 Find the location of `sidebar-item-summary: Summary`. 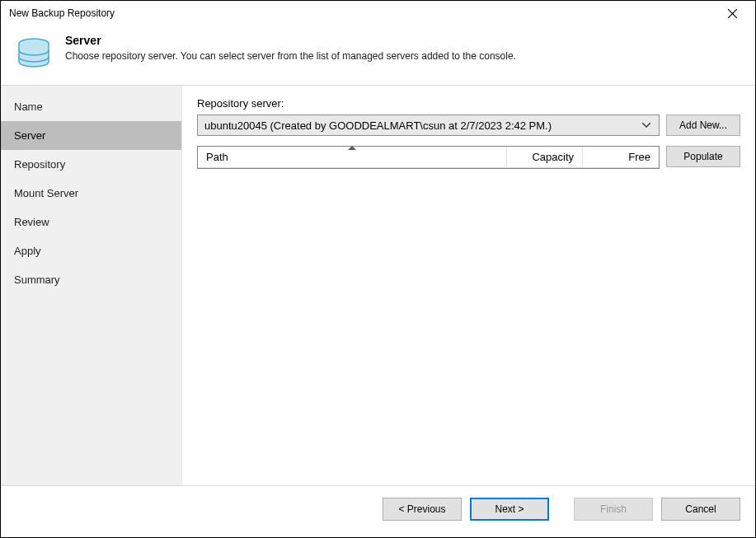

sidebar-item-summary: Summary is located at coordinates (91, 280).